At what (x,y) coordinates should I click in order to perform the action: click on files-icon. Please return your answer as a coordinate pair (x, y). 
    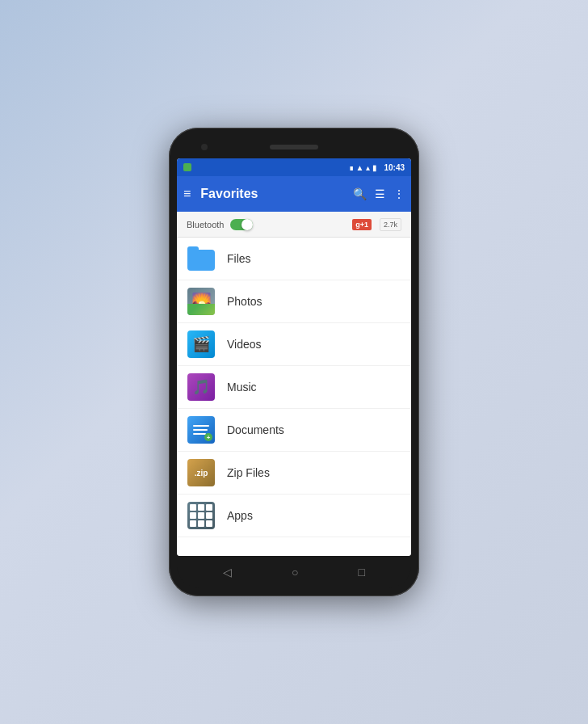
    Looking at the image, I should click on (201, 259).